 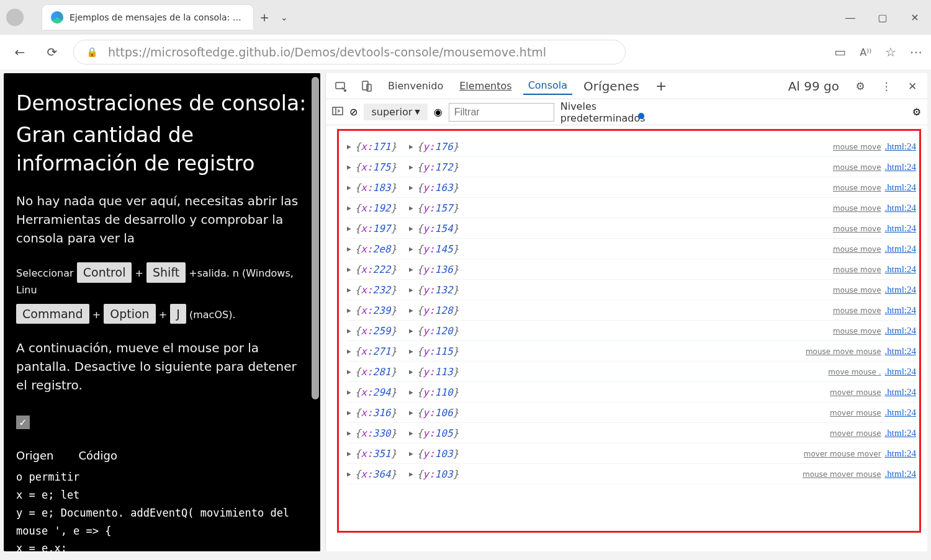 I want to click on scrollbar-thumb, so click(x=315, y=238).